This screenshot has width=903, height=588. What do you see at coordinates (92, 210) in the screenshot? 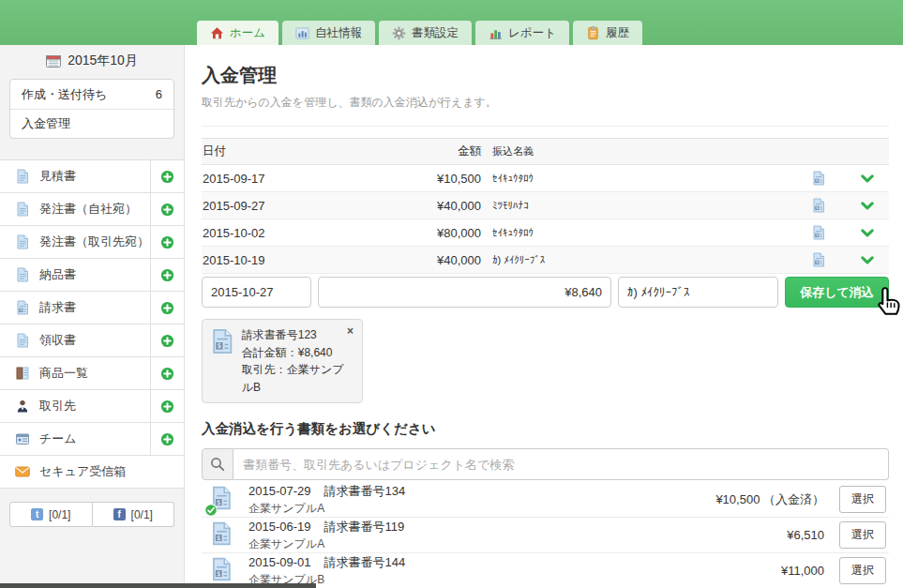
I see `sidebar-item-purchase-orders-own: 発注書（自社宛）` at bounding box center [92, 210].